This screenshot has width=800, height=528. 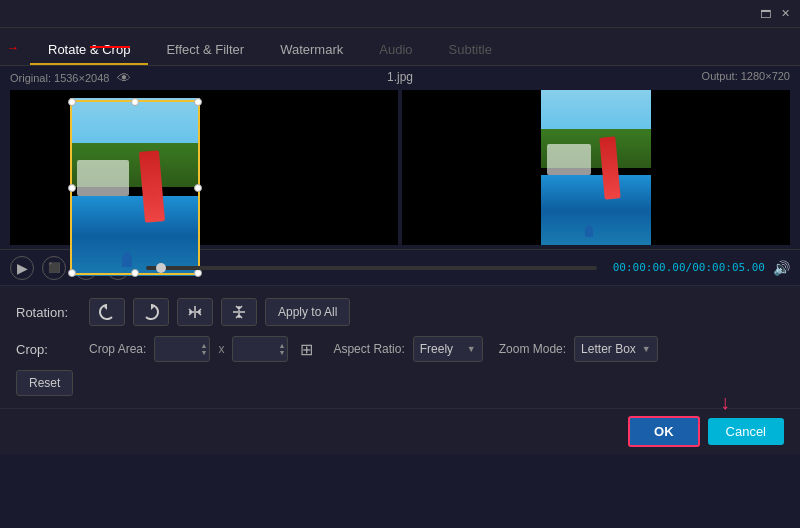 I want to click on aspect-ratio-arrow: ▼, so click(x=472, y=349).